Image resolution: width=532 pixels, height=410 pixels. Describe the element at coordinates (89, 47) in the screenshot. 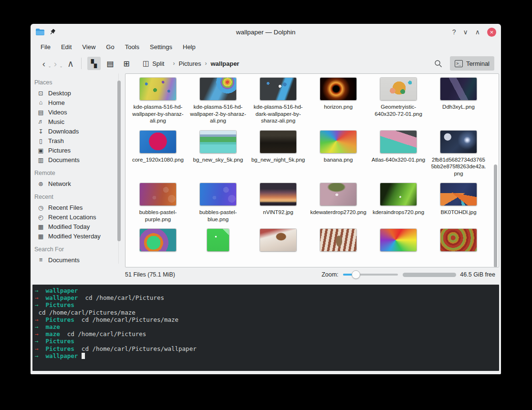

I see `menu-view: View` at that location.